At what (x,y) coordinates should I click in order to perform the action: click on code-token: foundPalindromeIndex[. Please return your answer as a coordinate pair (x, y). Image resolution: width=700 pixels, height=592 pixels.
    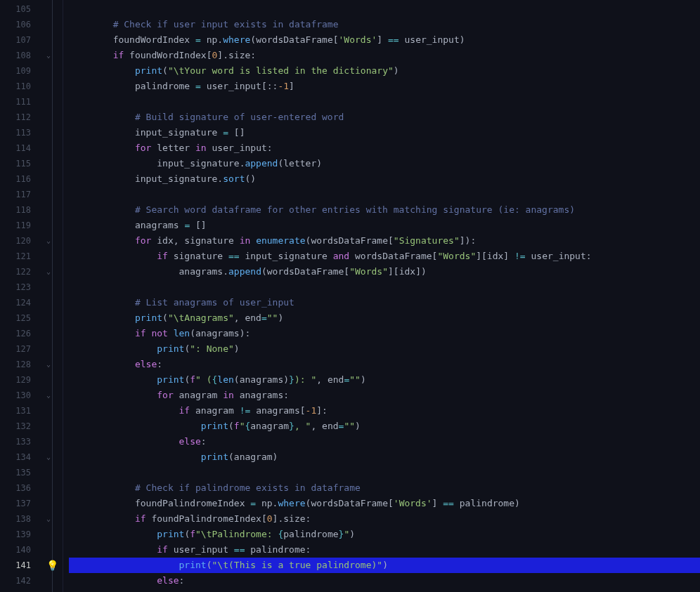
    Looking at the image, I should click on (207, 518).